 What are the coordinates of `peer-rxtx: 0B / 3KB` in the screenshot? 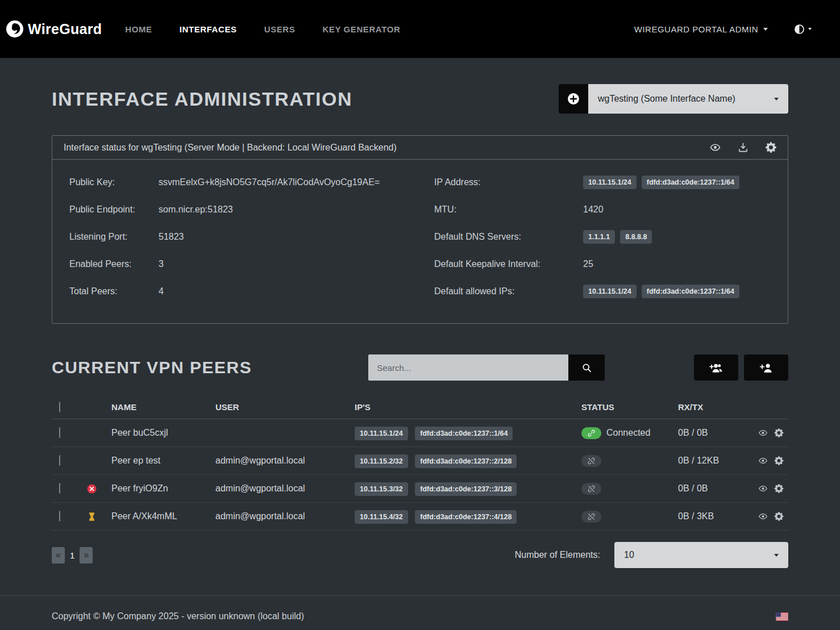 It's located at (717, 516).